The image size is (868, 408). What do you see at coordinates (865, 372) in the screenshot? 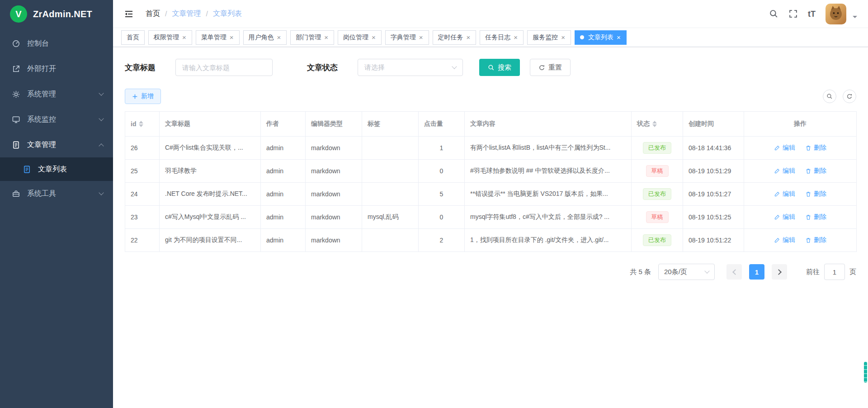
I see `scrollbar-thumb` at bounding box center [865, 372].